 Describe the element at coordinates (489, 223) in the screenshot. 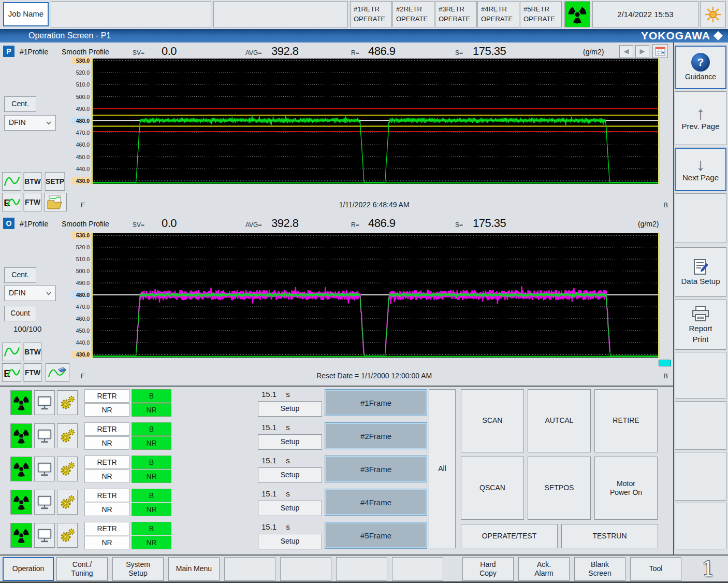

I see `chart-o-s-value: 175.35` at that location.